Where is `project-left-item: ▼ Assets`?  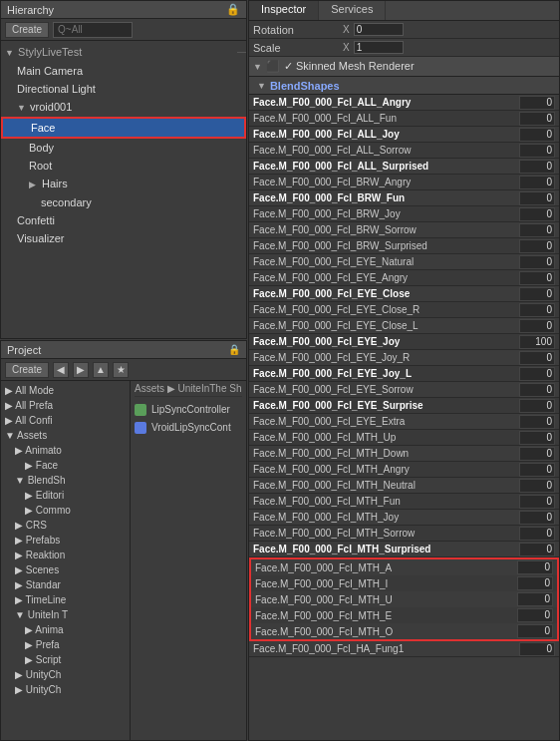 project-left-item: ▼ Assets is located at coordinates (66, 435).